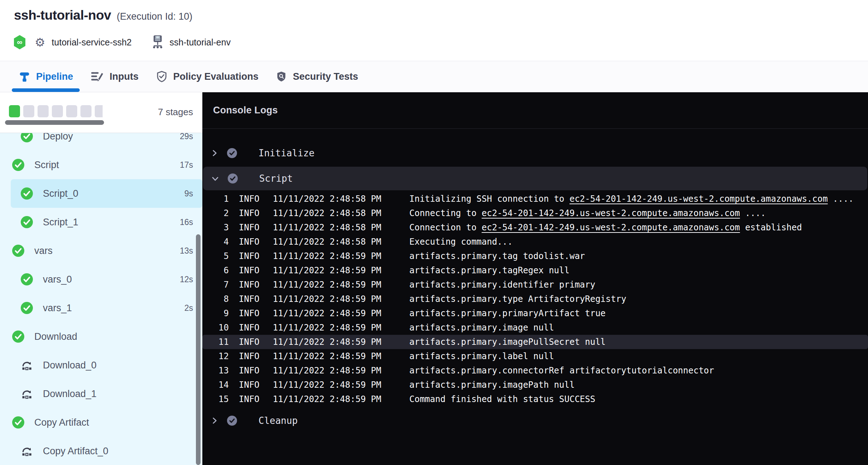 The width and height of the screenshot is (868, 465). What do you see at coordinates (187, 251) in the screenshot?
I see `stage-duration: 13s` at bounding box center [187, 251].